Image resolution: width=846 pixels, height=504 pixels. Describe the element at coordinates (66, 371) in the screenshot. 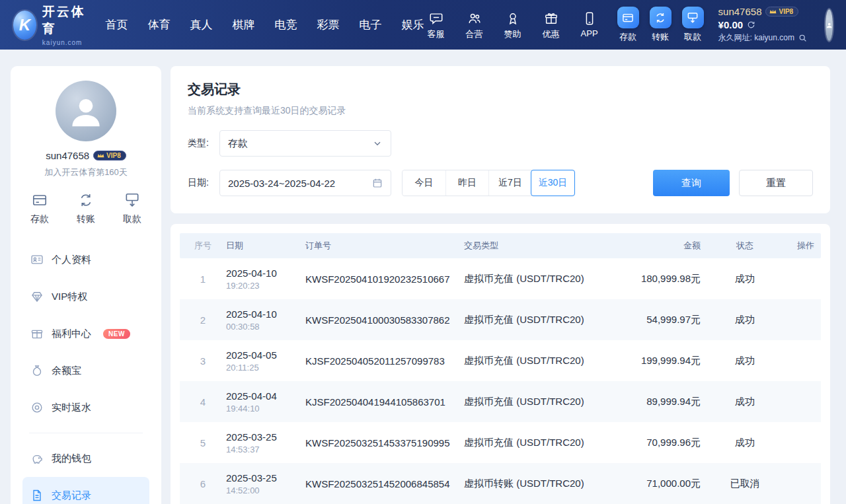

I see `menu-label: 余额宝` at that location.